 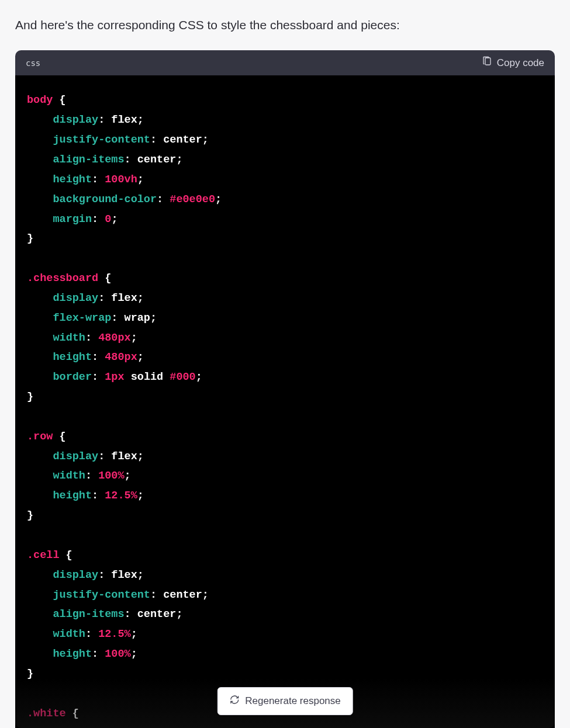 What do you see at coordinates (33, 63) in the screenshot?
I see `language-label: css` at bounding box center [33, 63].